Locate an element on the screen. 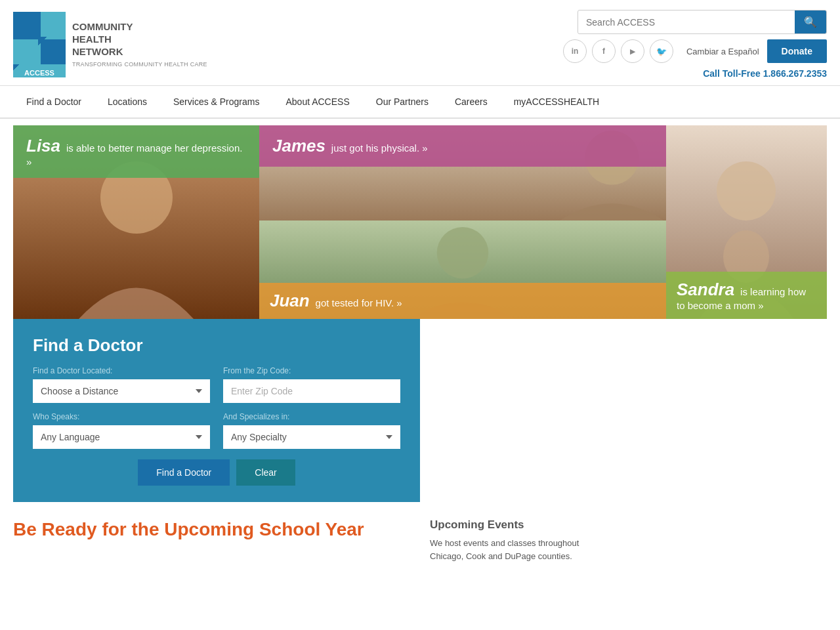  juan-desc: got tested for HIV. » is located at coordinates (359, 303).